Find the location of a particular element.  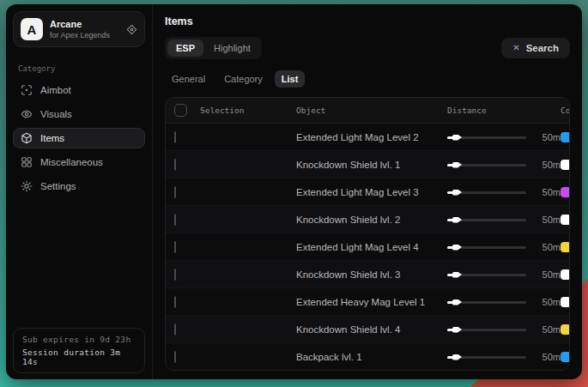

sidebar-item-label: Items is located at coordinates (52, 138).